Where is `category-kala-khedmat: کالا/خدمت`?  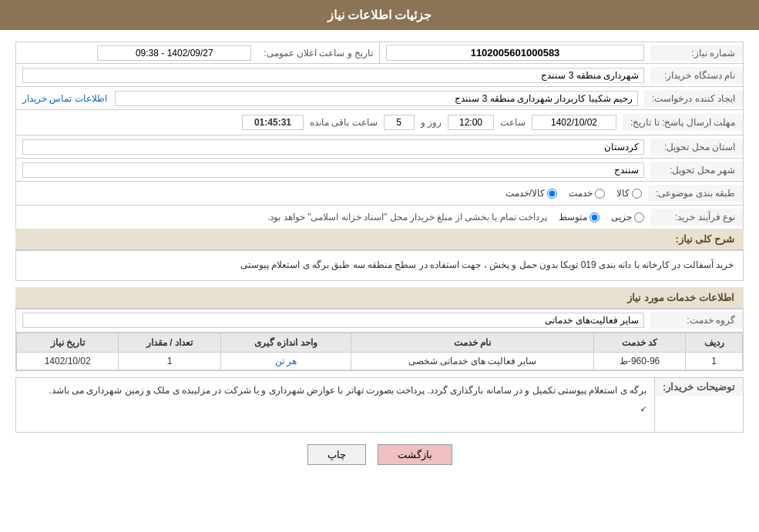
category-kala-khedmat: کالا/خدمت is located at coordinates (532, 193).